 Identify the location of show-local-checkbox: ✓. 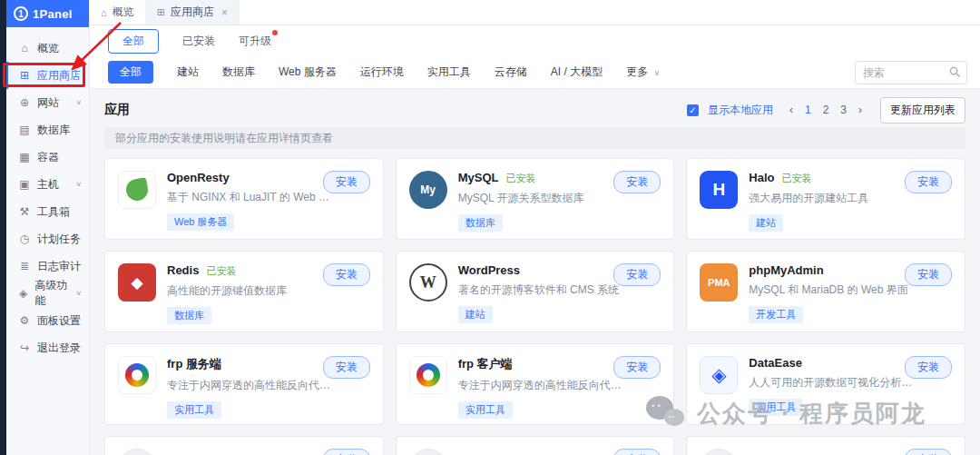
(693, 111).